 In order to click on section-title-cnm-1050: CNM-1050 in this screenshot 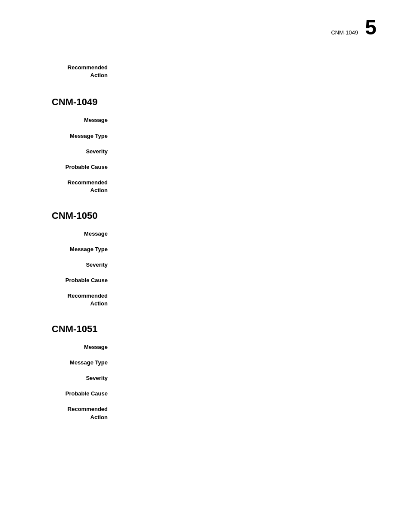, I will do `click(206, 216)`.